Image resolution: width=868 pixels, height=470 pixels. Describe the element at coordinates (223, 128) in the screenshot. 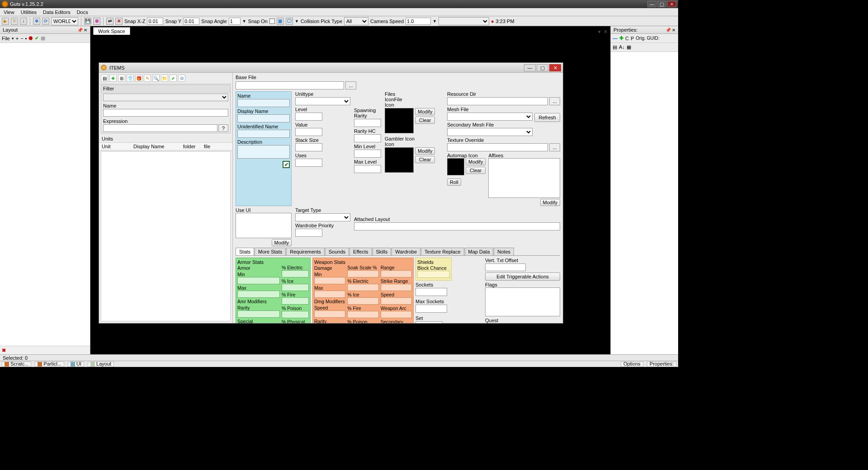

I see `expr-help-button: ?` at that location.